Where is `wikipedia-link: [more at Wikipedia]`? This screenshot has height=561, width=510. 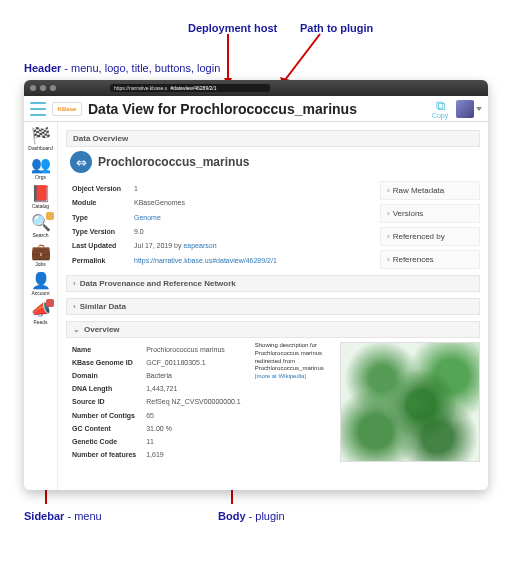 wikipedia-link: [more at Wikipedia] is located at coordinates (294, 377).